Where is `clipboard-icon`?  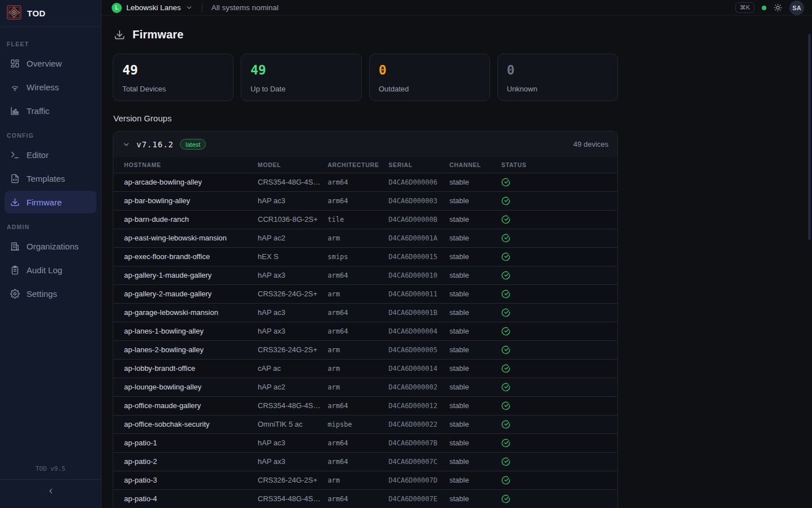
clipboard-icon is located at coordinates (15, 270).